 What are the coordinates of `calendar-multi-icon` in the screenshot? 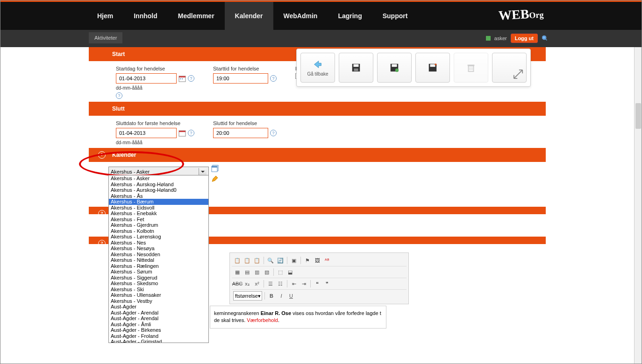 It's located at (215, 169).